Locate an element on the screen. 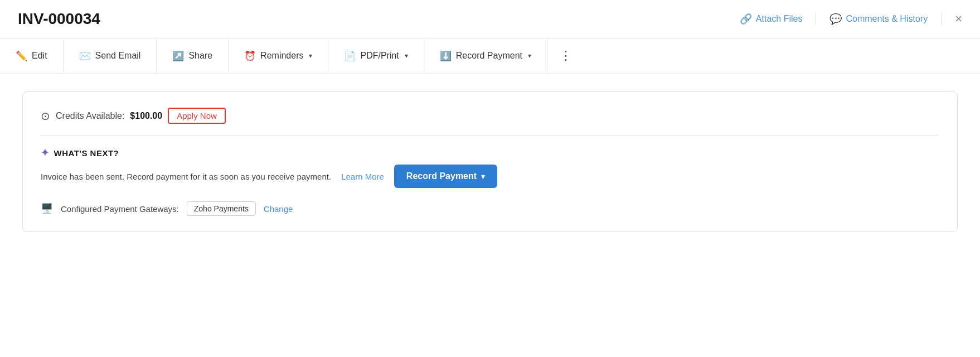 Image resolution: width=980 pixels, height=357 pixels. send-email-label: Send Email is located at coordinates (118, 56).